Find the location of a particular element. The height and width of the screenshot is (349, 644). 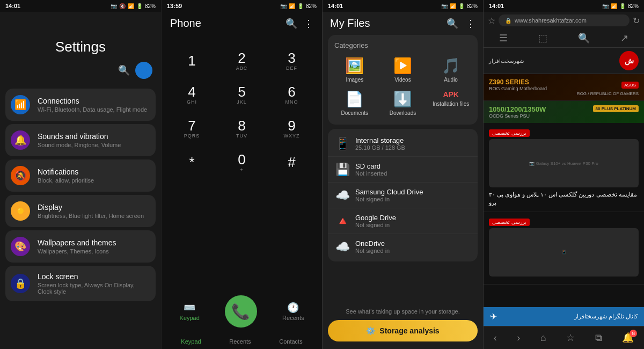

samsung-cloud-sub: Not signed in is located at coordinates (389, 199).